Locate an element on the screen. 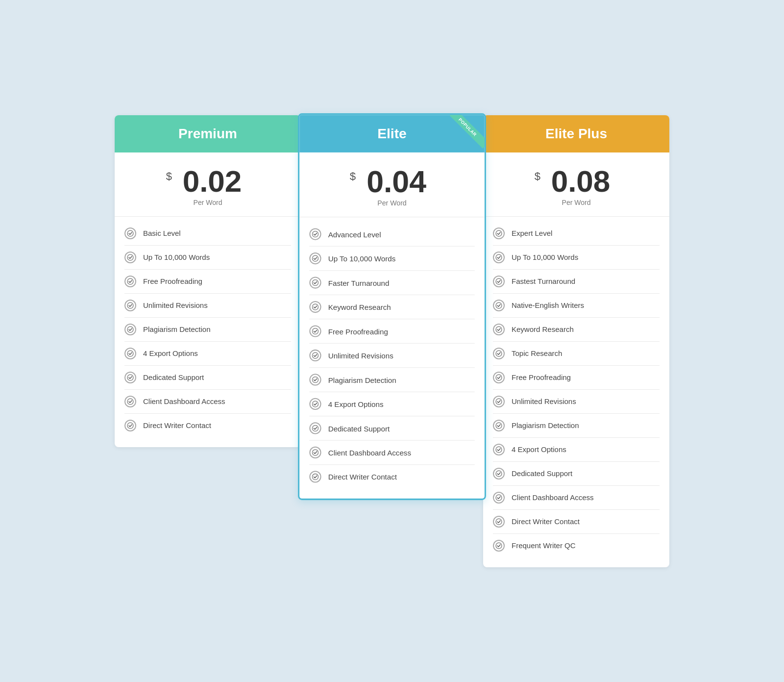  feature-item: Topic Research is located at coordinates (576, 354).